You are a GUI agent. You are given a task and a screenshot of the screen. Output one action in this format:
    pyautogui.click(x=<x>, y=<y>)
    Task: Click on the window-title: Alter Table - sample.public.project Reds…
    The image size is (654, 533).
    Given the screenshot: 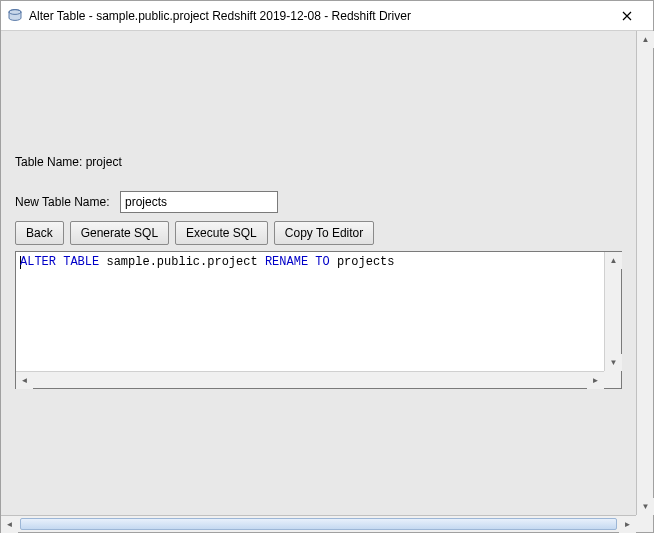 What is the action you would take?
    pyautogui.click(x=318, y=16)
    